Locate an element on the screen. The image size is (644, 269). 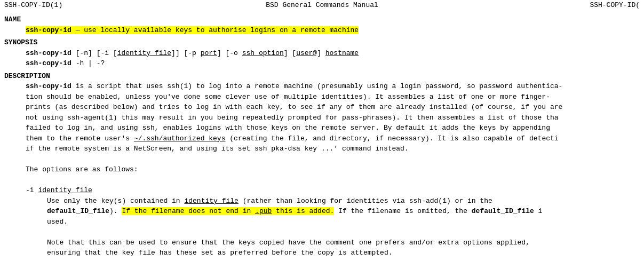
header-right: SSH-COPY-ID( is located at coordinates (534, 5).